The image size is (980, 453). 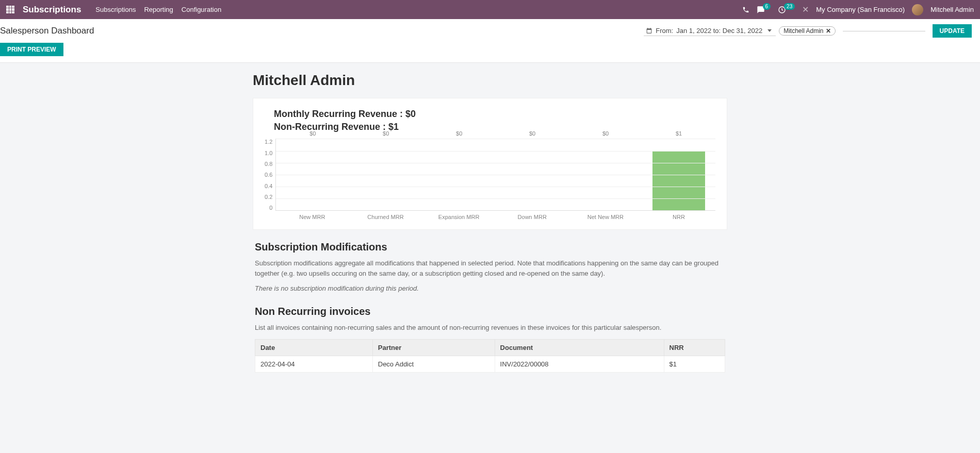 What do you see at coordinates (664, 31) in the screenshot?
I see `date-from-label: From:` at bounding box center [664, 31].